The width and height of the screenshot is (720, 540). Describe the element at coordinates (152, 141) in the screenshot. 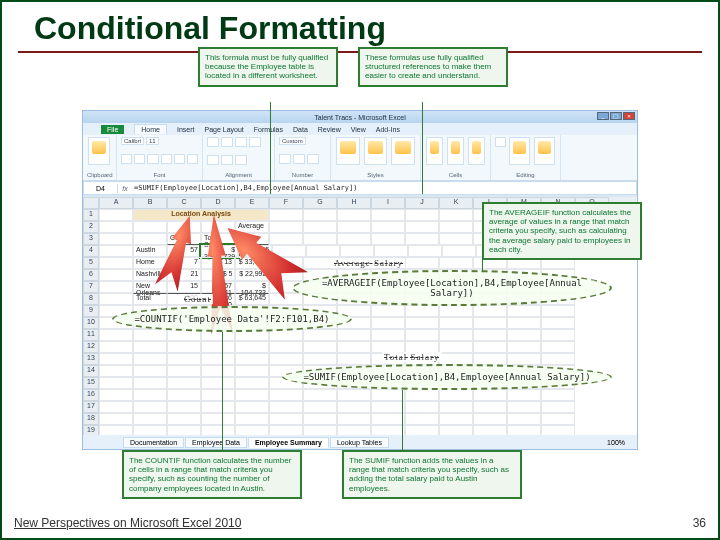

I see `font-size: 11` at that location.